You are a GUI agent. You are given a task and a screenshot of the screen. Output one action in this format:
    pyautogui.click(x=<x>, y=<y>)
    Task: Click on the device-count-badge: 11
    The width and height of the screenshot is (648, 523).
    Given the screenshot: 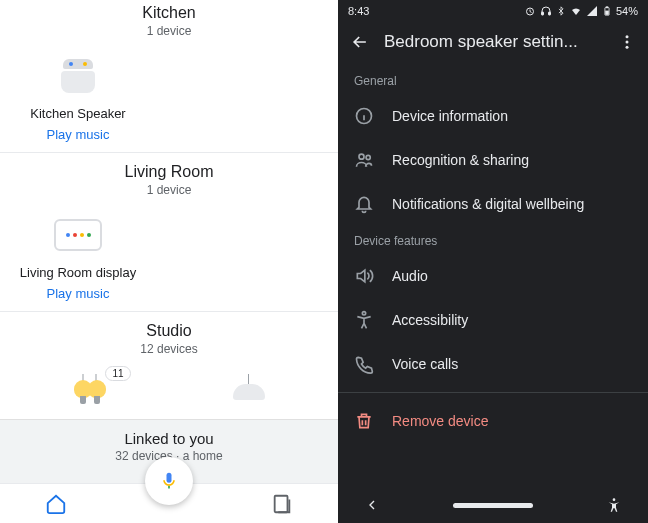 What is the action you would take?
    pyautogui.click(x=118, y=374)
    